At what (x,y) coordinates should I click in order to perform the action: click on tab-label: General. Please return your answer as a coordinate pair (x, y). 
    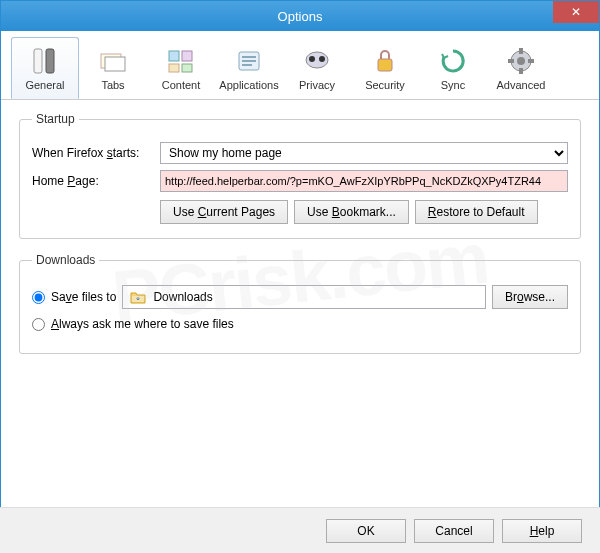
    Looking at the image, I should click on (44, 85).